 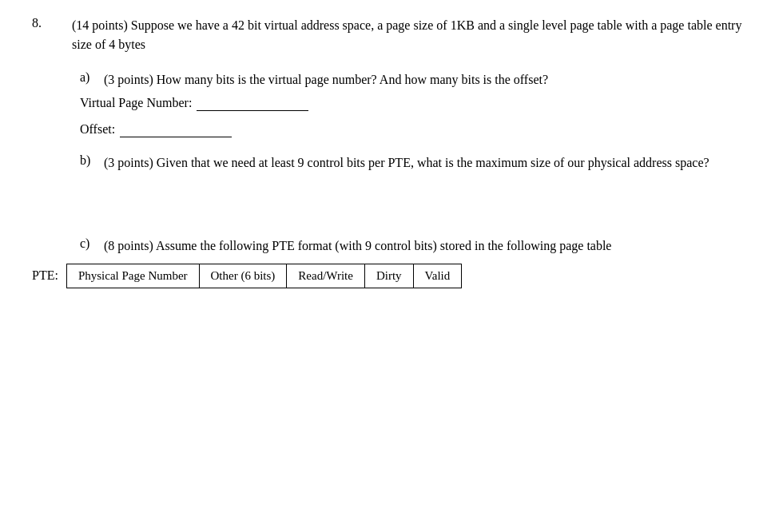 I want to click on offset-blank, so click(x=176, y=129).